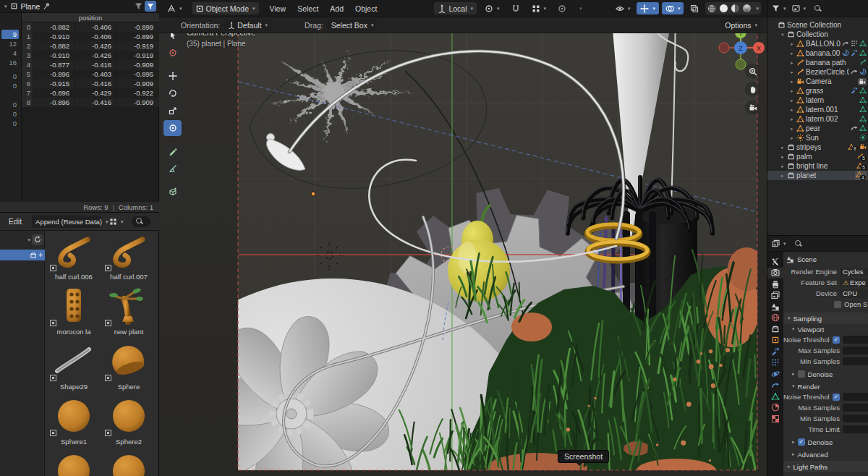 The height and width of the screenshot is (476, 868). What do you see at coordinates (175, 9) in the screenshot?
I see `editor-type-button: ▾` at bounding box center [175, 9].